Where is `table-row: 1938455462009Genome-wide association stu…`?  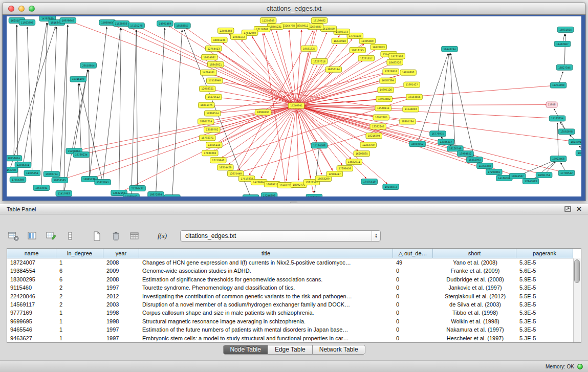
table-row: 1938455462009Genome-wide association stu… is located at coordinates (290, 271).